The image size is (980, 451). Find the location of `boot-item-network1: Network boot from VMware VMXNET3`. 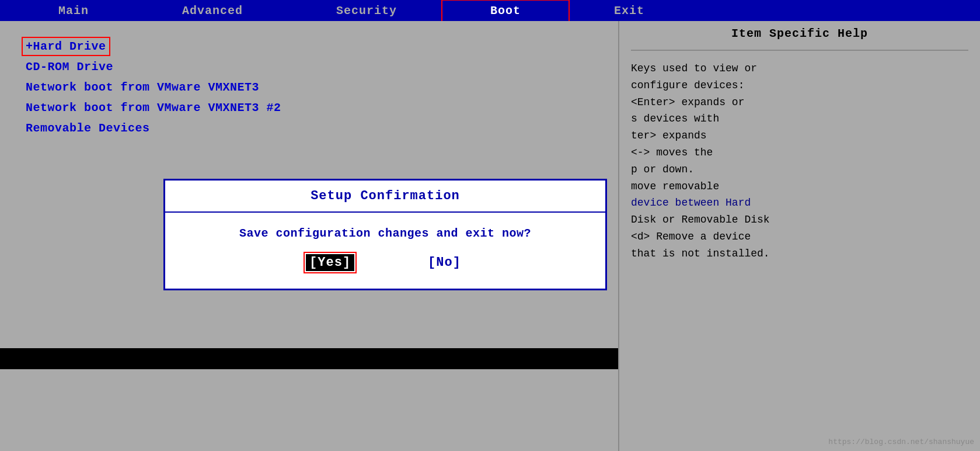

boot-item-network1: Network boot from VMware VMXNET3 is located at coordinates (315, 88).